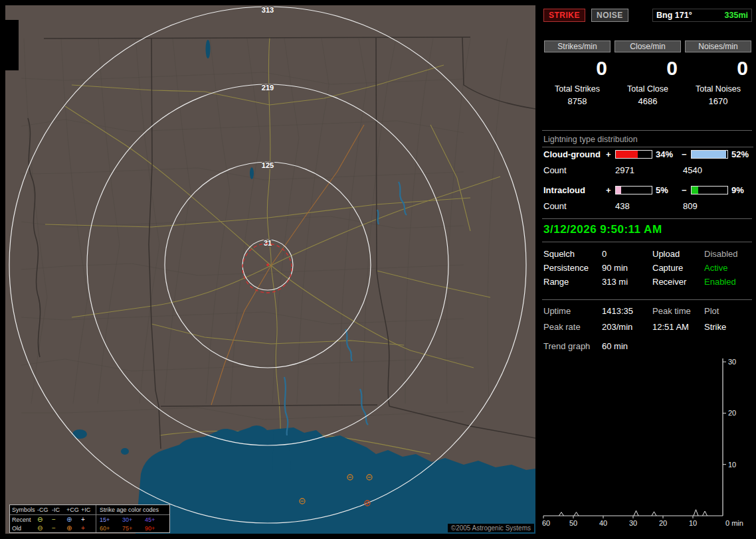 This screenshot has width=756, height=539. Describe the element at coordinates (491, 528) in the screenshot. I see `copyright-text: ©2005 Astrogenic Systems` at that location.